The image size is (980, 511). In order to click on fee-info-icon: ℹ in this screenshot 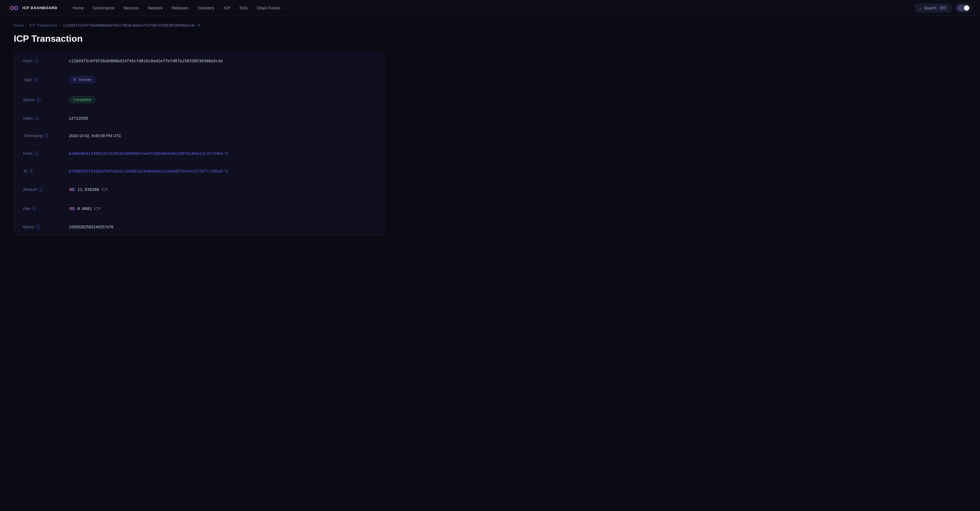, I will do `click(34, 209)`.